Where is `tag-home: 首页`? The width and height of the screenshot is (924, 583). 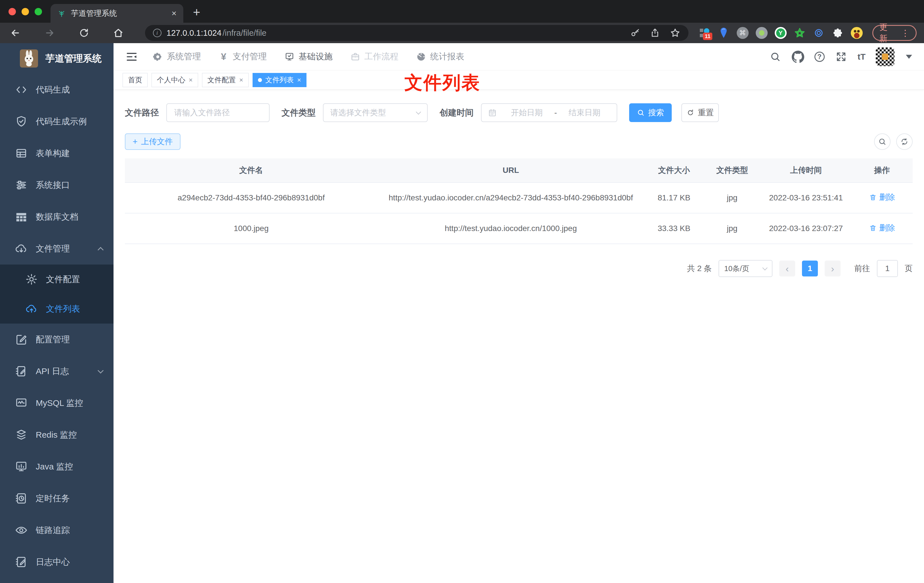
tag-home: 首页 is located at coordinates (135, 80).